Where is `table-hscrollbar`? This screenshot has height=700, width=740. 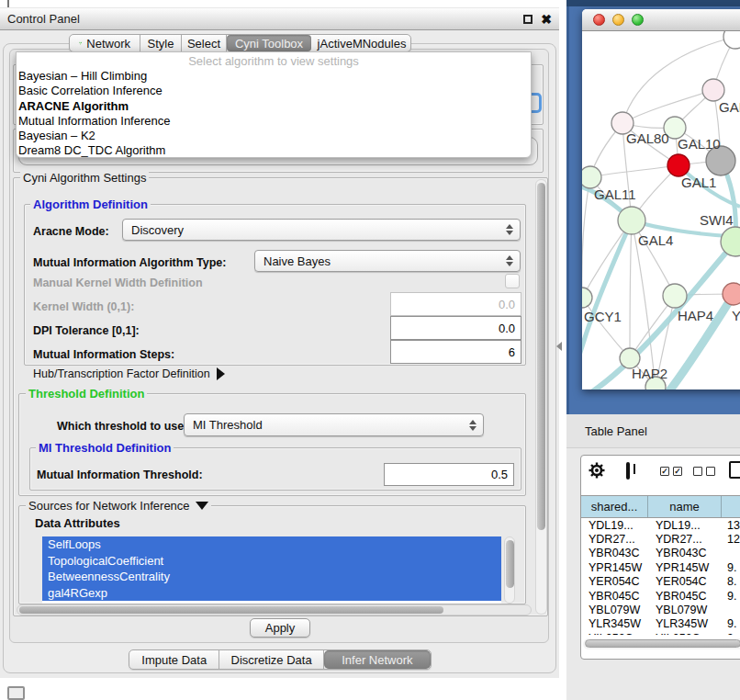
table-hscrollbar is located at coordinates (661, 644).